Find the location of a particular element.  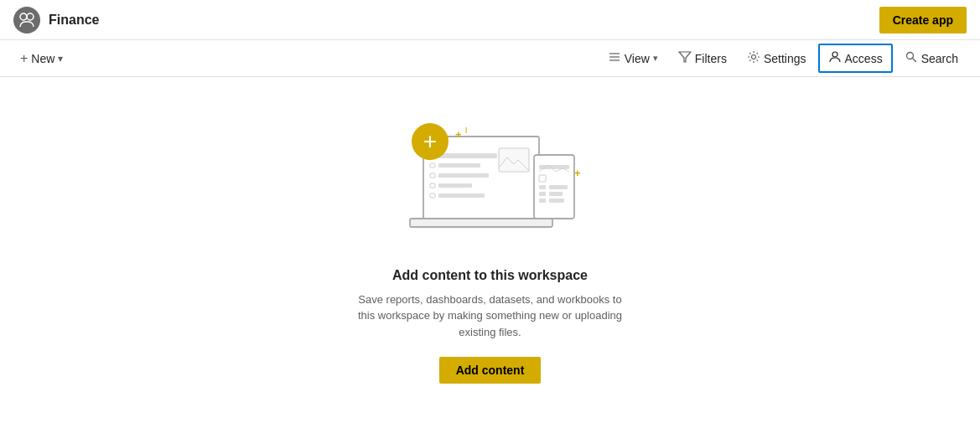

settings-icon is located at coordinates (754, 59).